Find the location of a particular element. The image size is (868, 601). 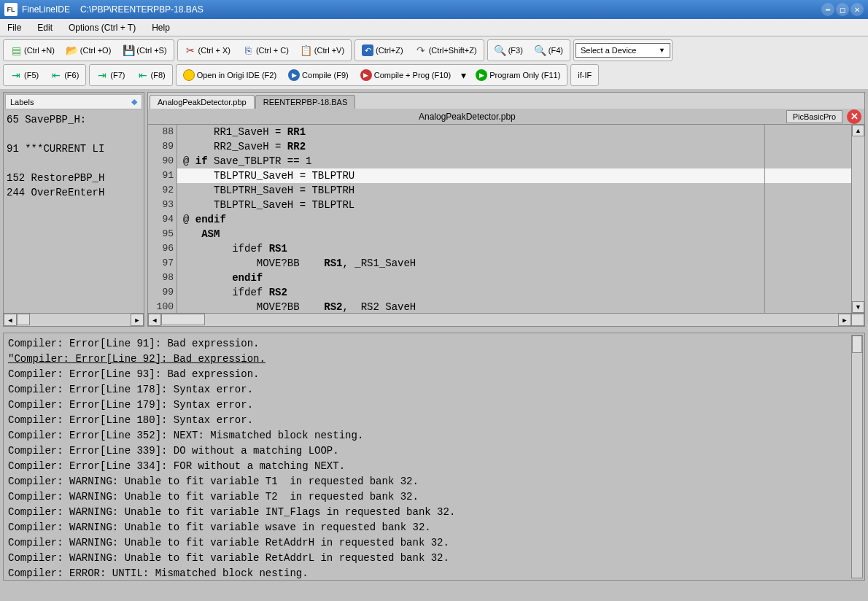

output-line: Compiler: Error[Line 179]: Syntax error. is located at coordinates (434, 406).